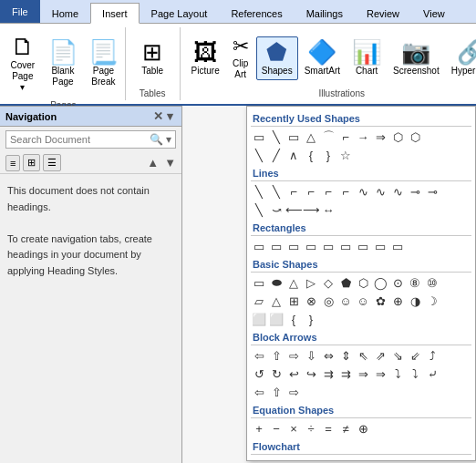  Describe the element at coordinates (398, 355) in the screenshot. I see `shape-item: ⇘` at that location.